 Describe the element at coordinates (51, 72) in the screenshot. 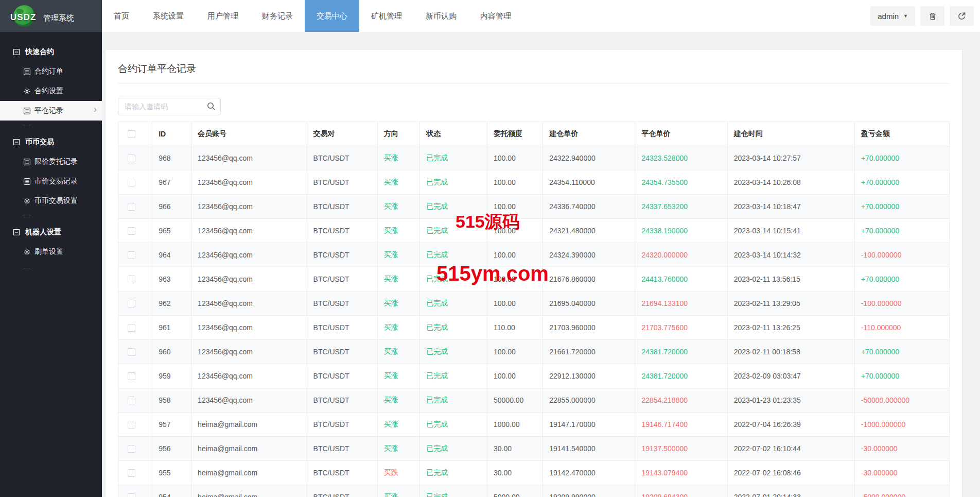

I see `sidebar-item: 合约订单` at that location.